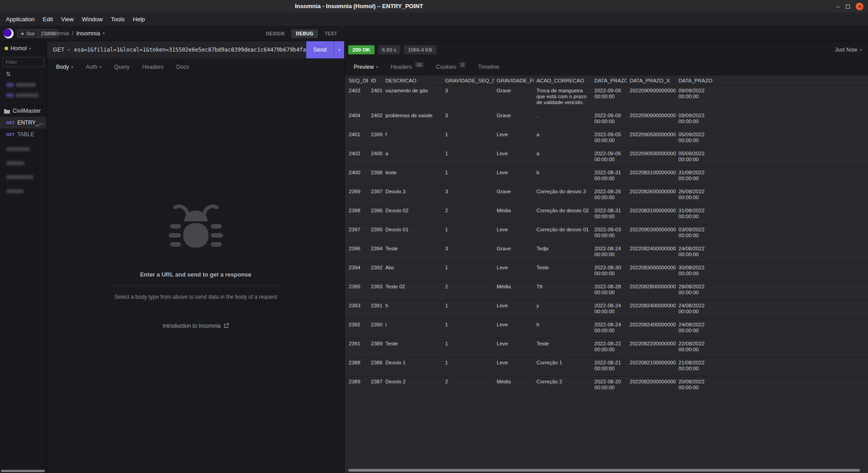 Image resolution: width=868 pixels, height=473 pixels. Describe the element at coordinates (375, 310) in the screenshot. I see `table-cell: 2391` at that location.